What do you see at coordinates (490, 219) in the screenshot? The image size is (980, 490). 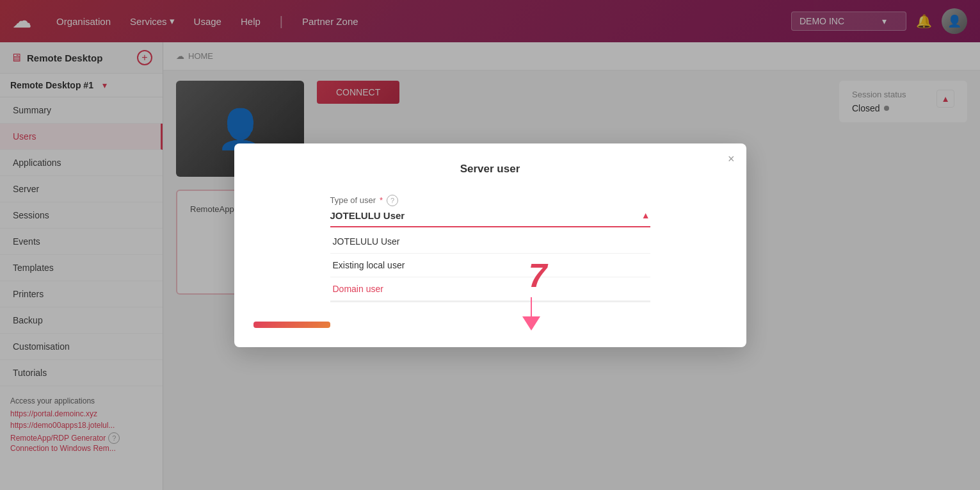 I see `type-of-user-dropdown: JOTELULU User ▲` at bounding box center [490, 219].